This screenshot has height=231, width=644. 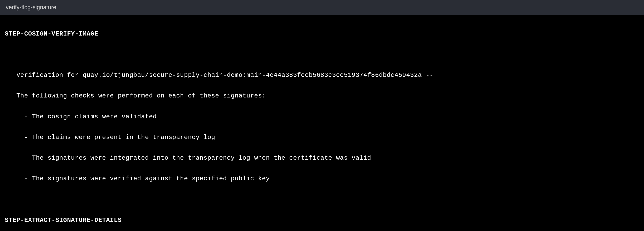 I want to click on log-line: Verification for quay.io/tjungbau/secure…, so click(x=322, y=75).